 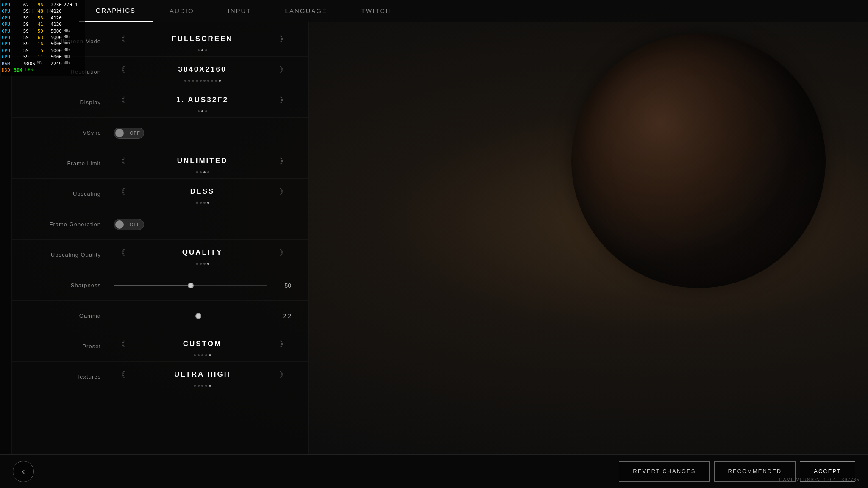 What do you see at coordinates (284, 191) in the screenshot?
I see `upscaling-next` at bounding box center [284, 191].